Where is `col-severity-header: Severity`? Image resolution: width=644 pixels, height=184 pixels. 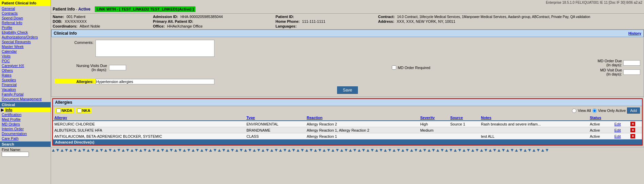
col-severity-header: Severity is located at coordinates (434, 118).